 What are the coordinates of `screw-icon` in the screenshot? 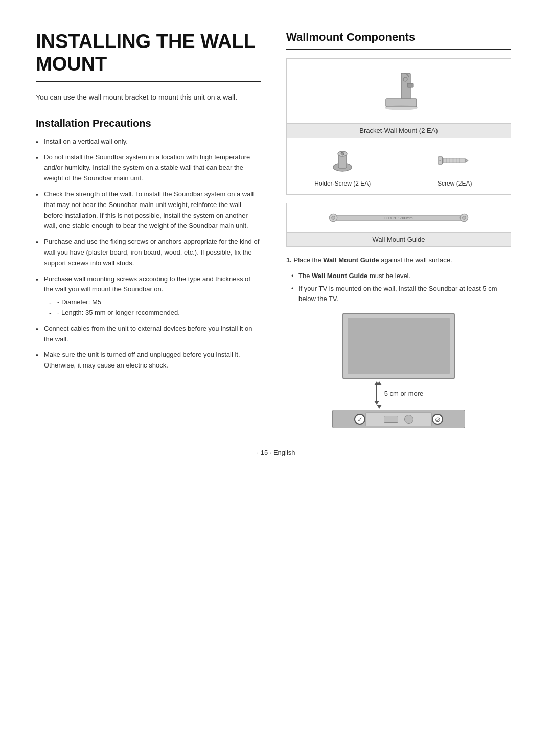 It's located at (455, 161).